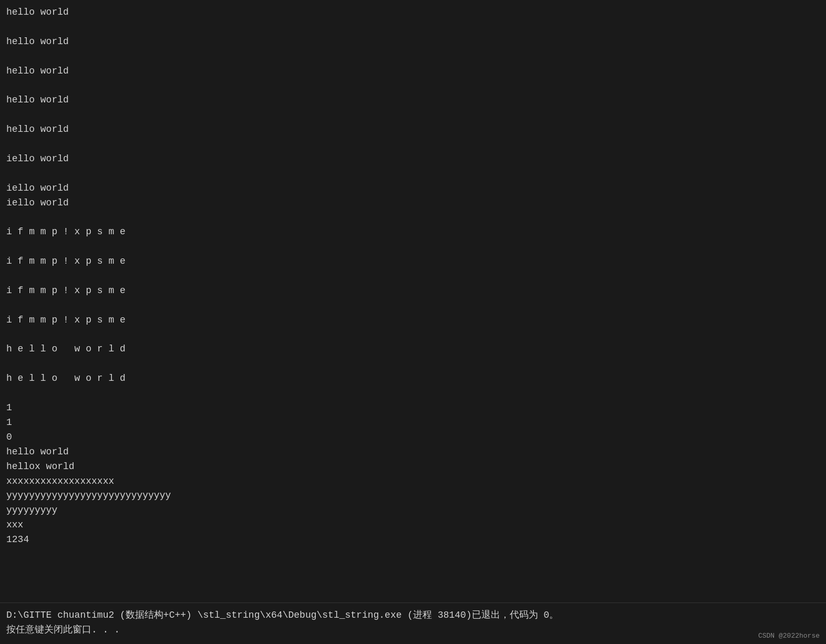 The image size is (826, 644). What do you see at coordinates (413, 496) in the screenshot?
I see `terminal-line: yyyyyyyyyyyyyyyyyyyyyyyyyyyyy` at bounding box center [413, 496].